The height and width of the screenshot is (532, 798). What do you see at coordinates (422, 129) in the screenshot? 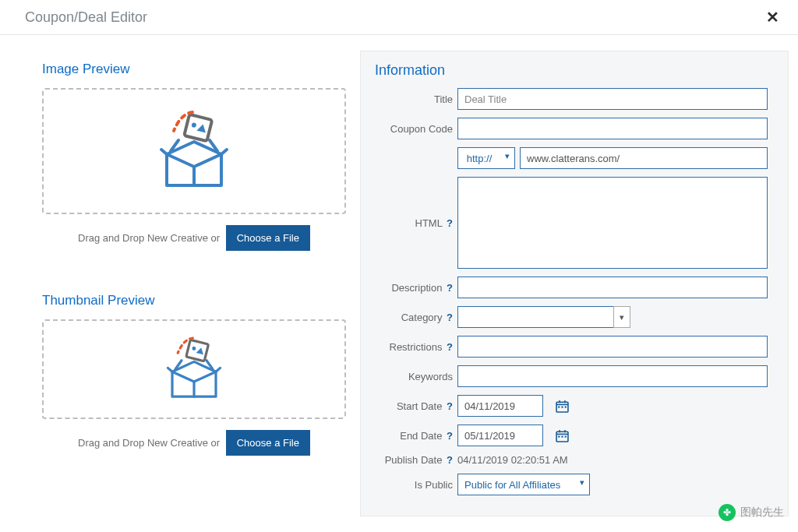
I see `coupon-code-label: Coupon Code` at bounding box center [422, 129].